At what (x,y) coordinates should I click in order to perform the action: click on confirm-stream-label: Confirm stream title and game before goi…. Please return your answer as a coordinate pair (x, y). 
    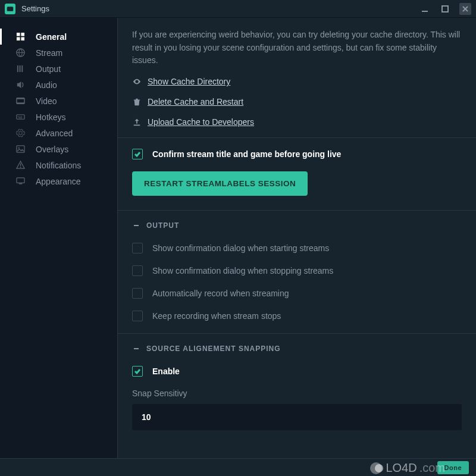
    Looking at the image, I should click on (246, 154).